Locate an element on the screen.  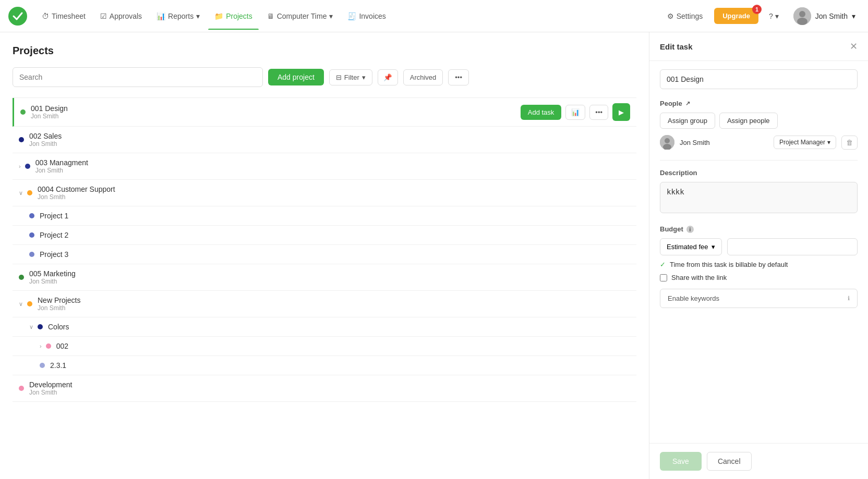
settings-label: Settings is located at coordinates (690, 16).